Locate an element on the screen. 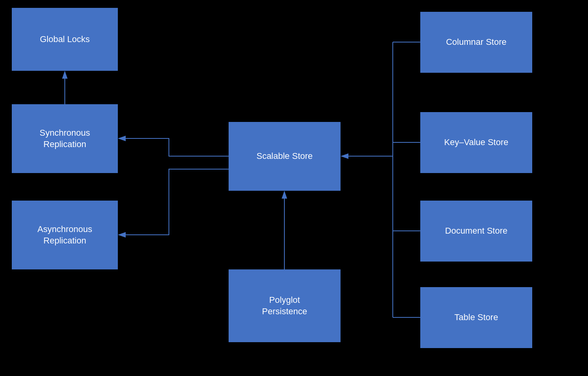 Image resolution: width=588 pixels, height=376 pixels. scalable-store-node: Scalable Store is located at coordinates (284, 157).